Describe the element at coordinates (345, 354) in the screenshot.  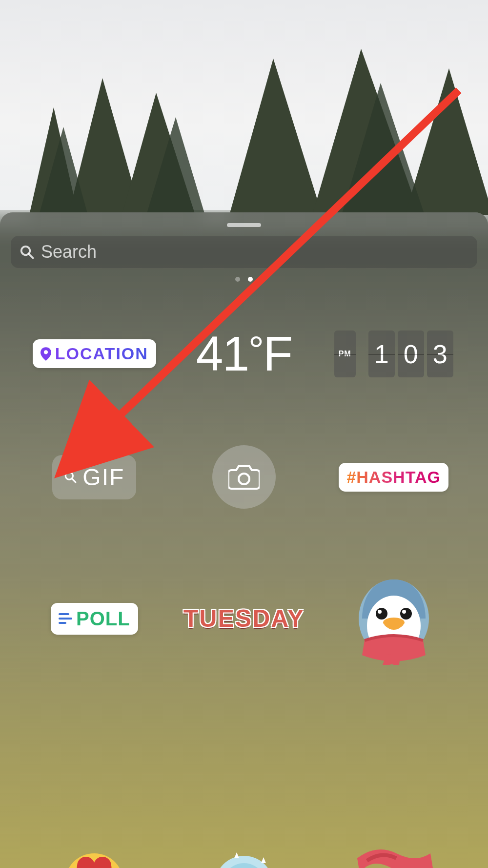
I see `clock-ampm: PM` at that location.